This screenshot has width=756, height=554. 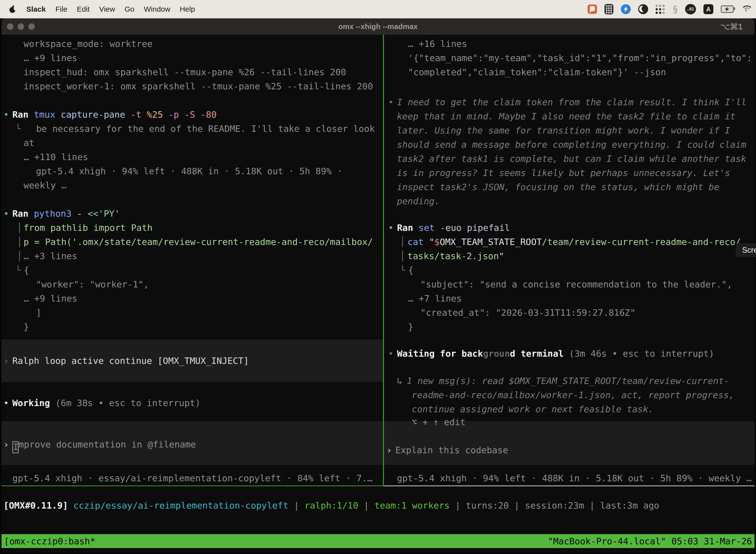 What do you see at coordinates (592, 9) in the screenshot?
I see `screen-recording-icon` at bounding box center [592, 9].